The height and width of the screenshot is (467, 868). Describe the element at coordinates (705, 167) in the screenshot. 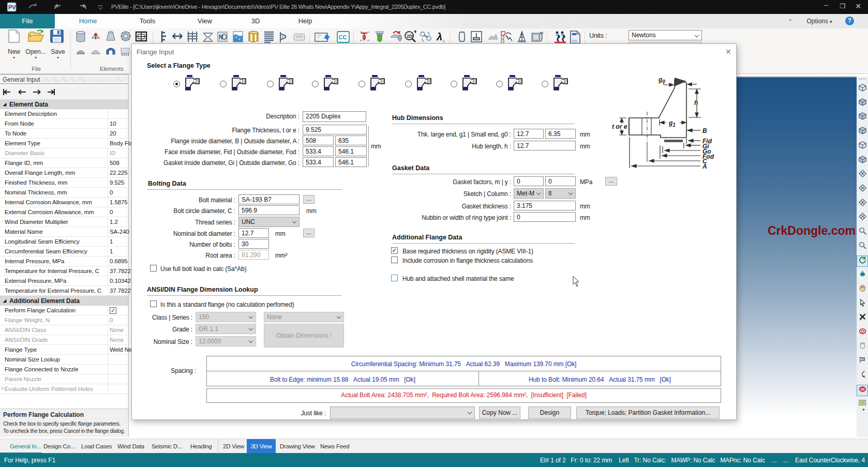

I see `svg-text: A` at that location.